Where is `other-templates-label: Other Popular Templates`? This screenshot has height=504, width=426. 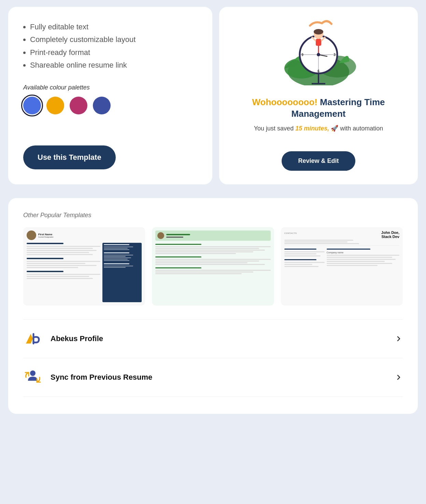
other-templates-label: Other Popular Templates is located at coordinates (213, 215).